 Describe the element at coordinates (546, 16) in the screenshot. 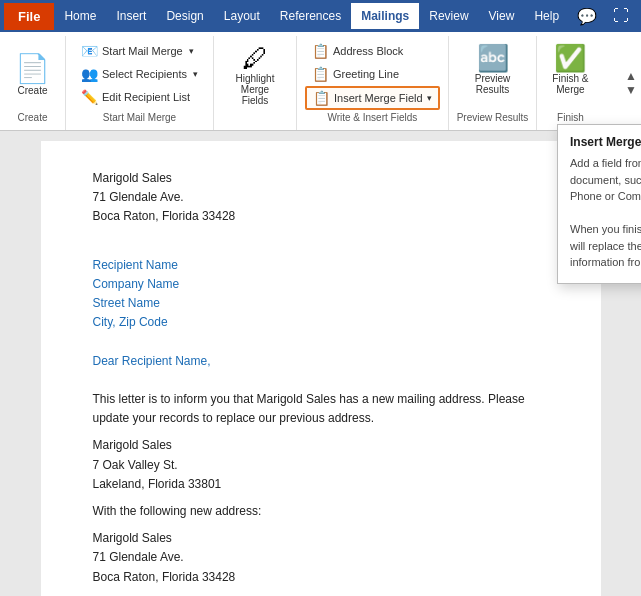

I see `tab-help: Help` at that location.